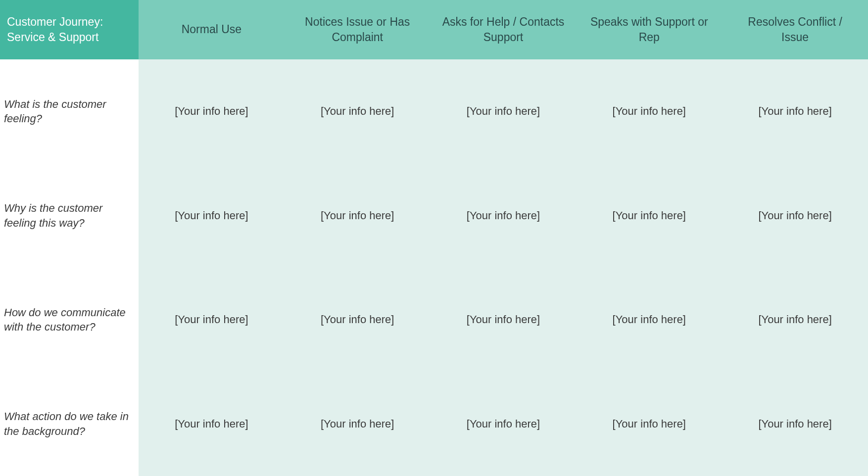 The height and width of the screenshot is (476, 868). Describe the element at coordinates (795, 30) in the screenshot. I see `column-header-resolves-conflict: Resolves Conflict / Issue` at that location.